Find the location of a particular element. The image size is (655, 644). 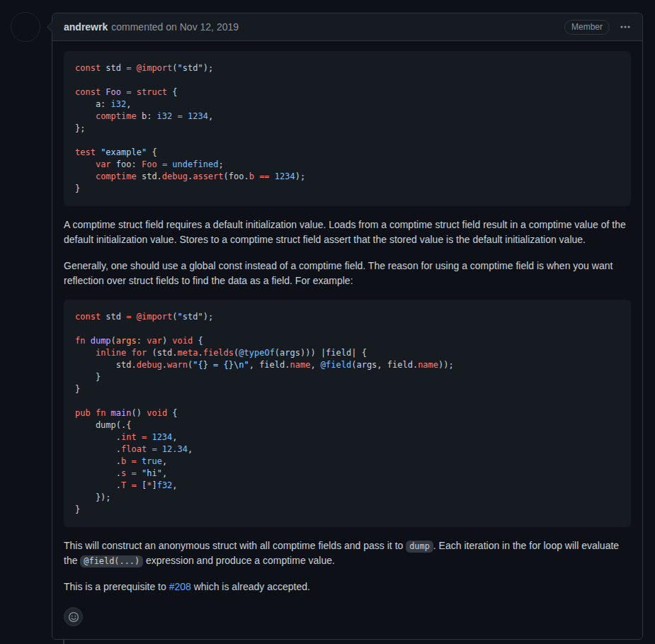

inline-code: dump is located at coordinates (419, 547).